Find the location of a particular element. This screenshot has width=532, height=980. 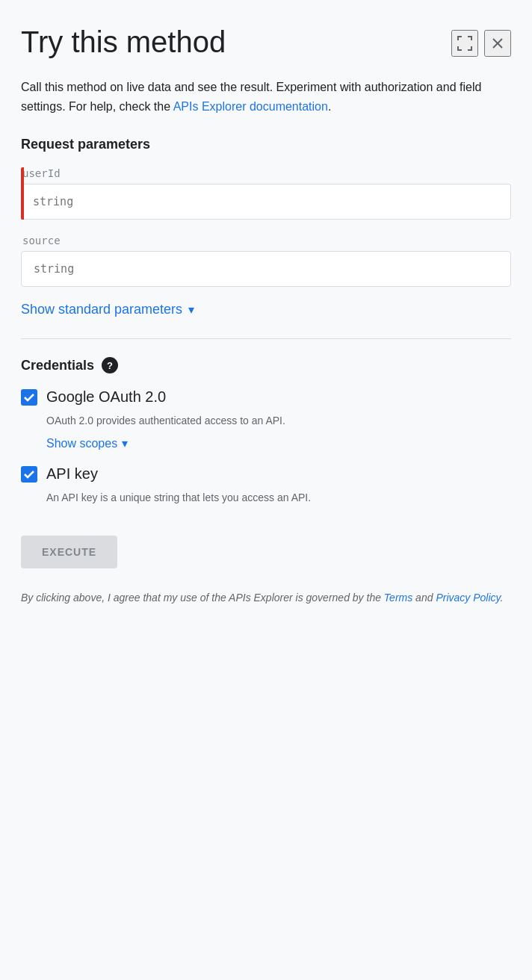

credentials-header: Credentials ? is located at coordinates (266, 365).